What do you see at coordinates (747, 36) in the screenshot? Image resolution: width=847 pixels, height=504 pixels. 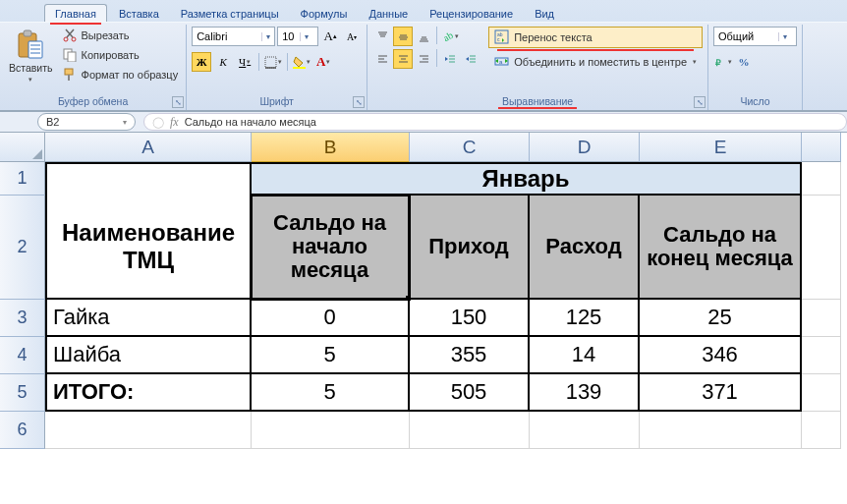 I see `number-format-input` at bounding box center [747, 36].